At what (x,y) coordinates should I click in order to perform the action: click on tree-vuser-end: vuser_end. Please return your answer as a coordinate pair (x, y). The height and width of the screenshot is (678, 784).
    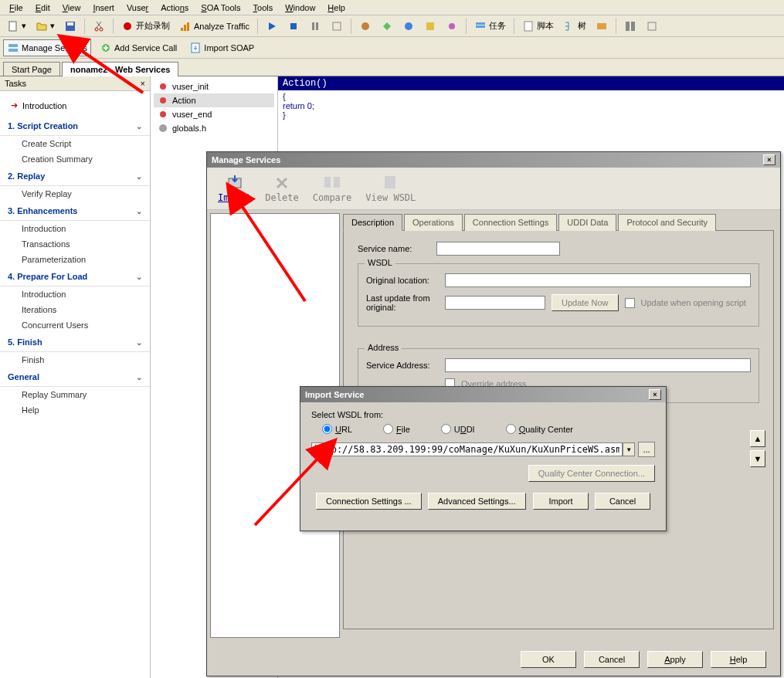
    Looking at the image, I should click on (214, 114).